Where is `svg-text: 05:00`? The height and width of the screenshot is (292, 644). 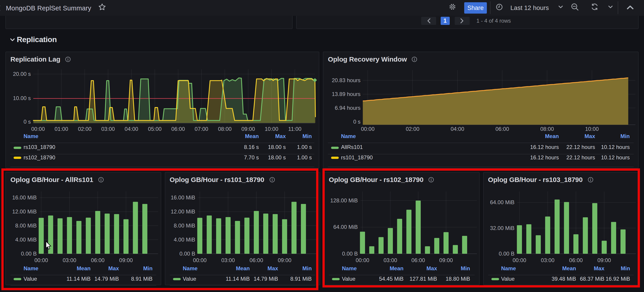 svg-text: 05:00 is located at coordinates (155, 129).